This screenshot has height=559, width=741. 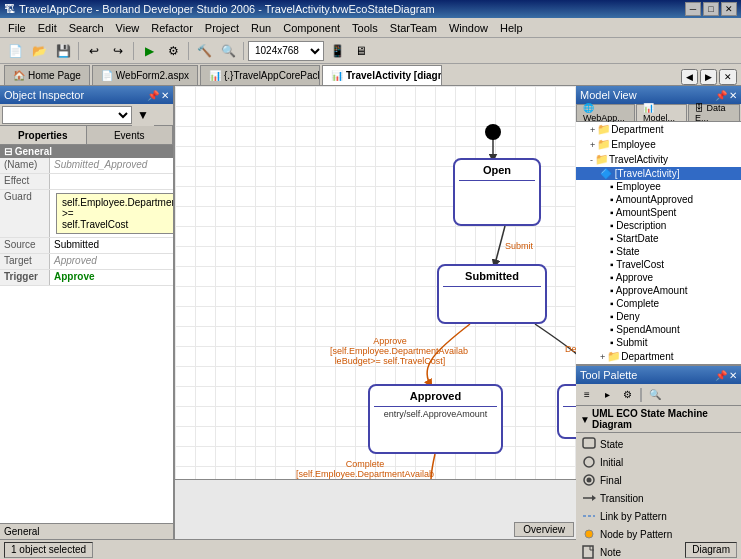 I want to click on menu-starteam: StarTeam, so click(x=414, y=28).